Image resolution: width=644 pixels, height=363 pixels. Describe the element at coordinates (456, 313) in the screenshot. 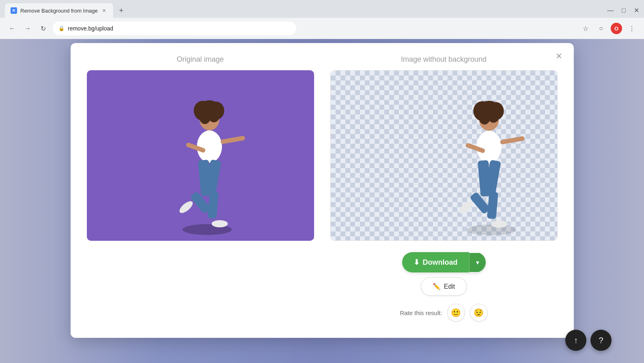

I see `happy-icon: 🙂` at that location.